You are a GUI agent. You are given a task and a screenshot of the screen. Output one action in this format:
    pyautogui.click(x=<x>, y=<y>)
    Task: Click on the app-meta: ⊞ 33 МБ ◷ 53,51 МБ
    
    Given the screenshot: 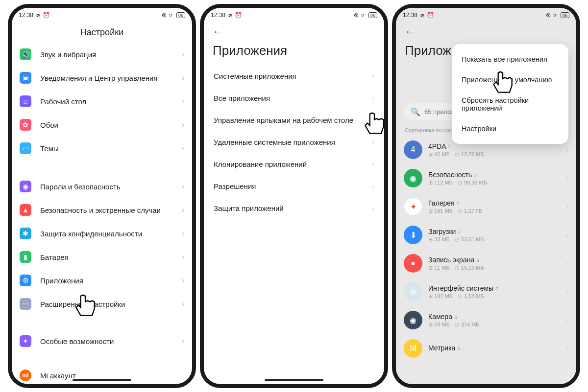 What is the action you would take?
    pyautogui.click(x=494, y=240)
    